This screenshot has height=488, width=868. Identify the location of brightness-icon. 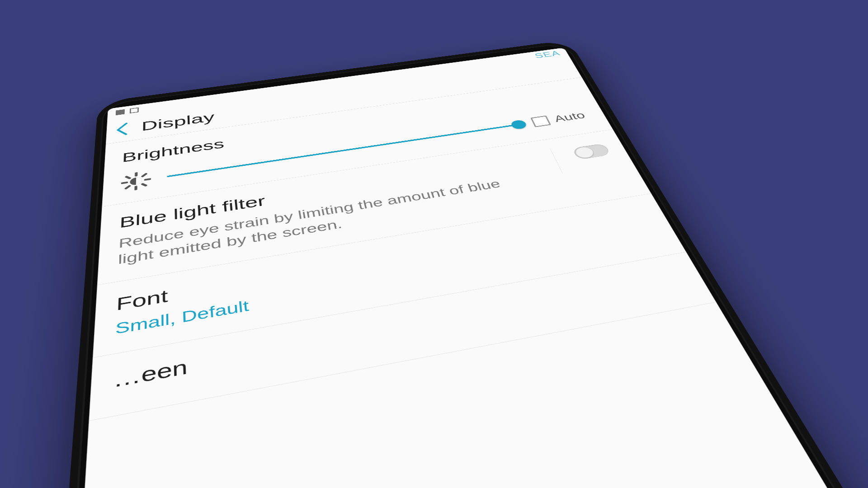
(136, 182).